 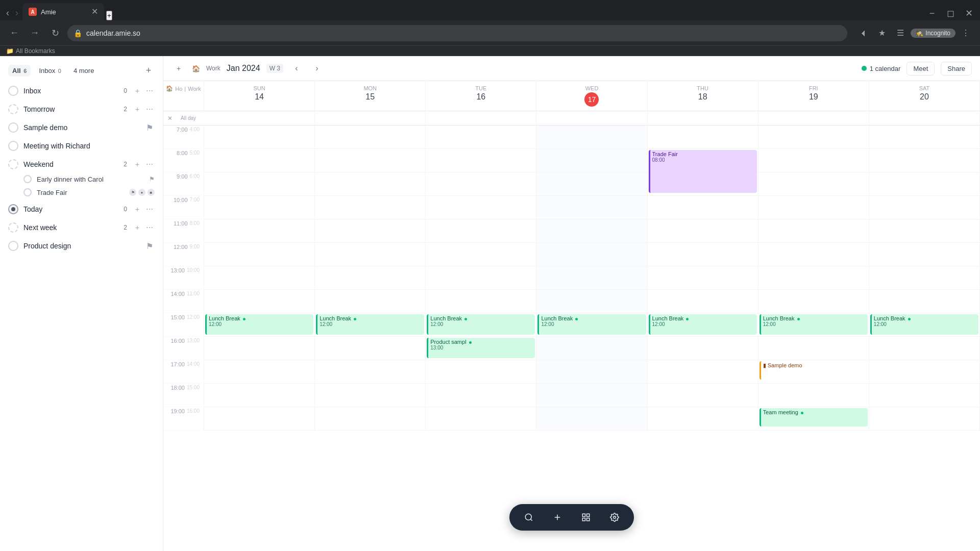 I want to click on today-add-icon: +, so click(x=137, y=209).